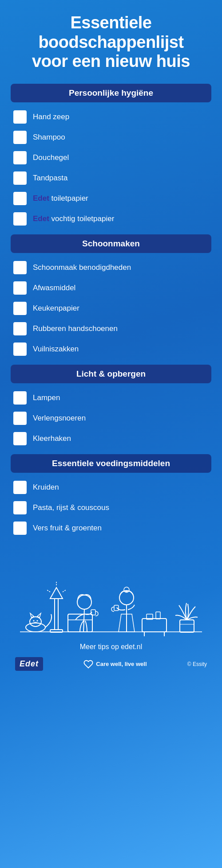 Image resolution: width=222 pixels, height=868 pixels. I want to click on item-text: Rubberen handschoenen, so click(75, 329).